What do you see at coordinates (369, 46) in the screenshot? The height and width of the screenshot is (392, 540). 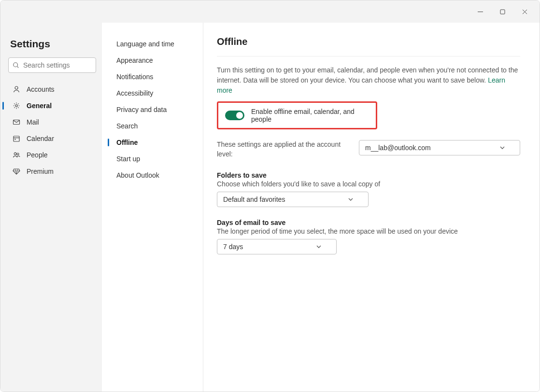 I see `page-title: Offline` at bounding box center [369, 46].